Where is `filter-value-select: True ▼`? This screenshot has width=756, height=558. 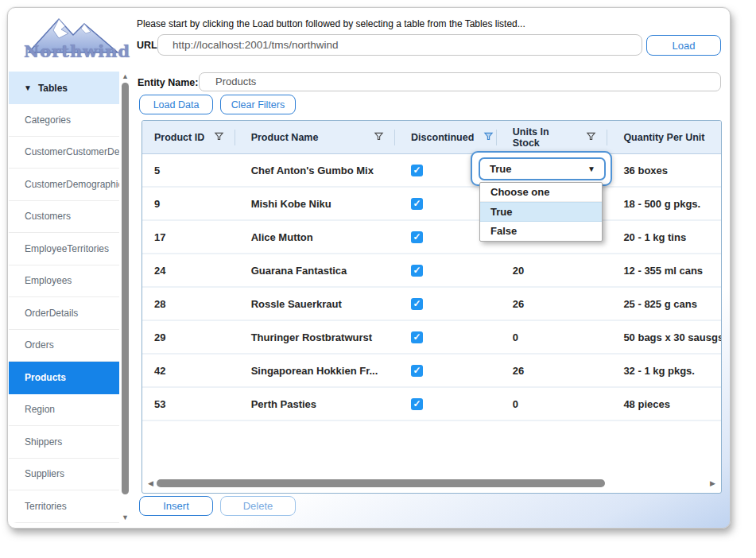
filter-value-select: True ▼ is located at coordinates (542, 169).